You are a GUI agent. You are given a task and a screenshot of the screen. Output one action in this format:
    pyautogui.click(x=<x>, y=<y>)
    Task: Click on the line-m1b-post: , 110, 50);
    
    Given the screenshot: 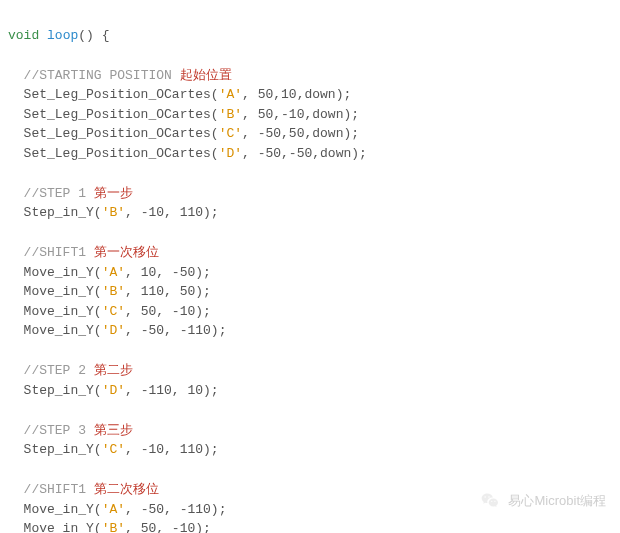 What is the action you would take?
    pyautogui.click(x=168, y=292)
    